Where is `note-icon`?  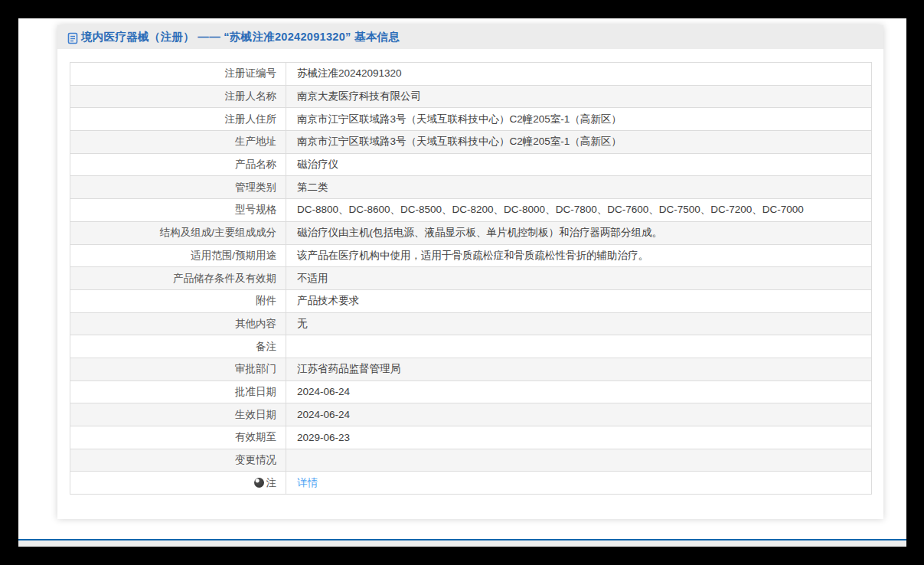 note-icon is located at coordinates (259, 482).